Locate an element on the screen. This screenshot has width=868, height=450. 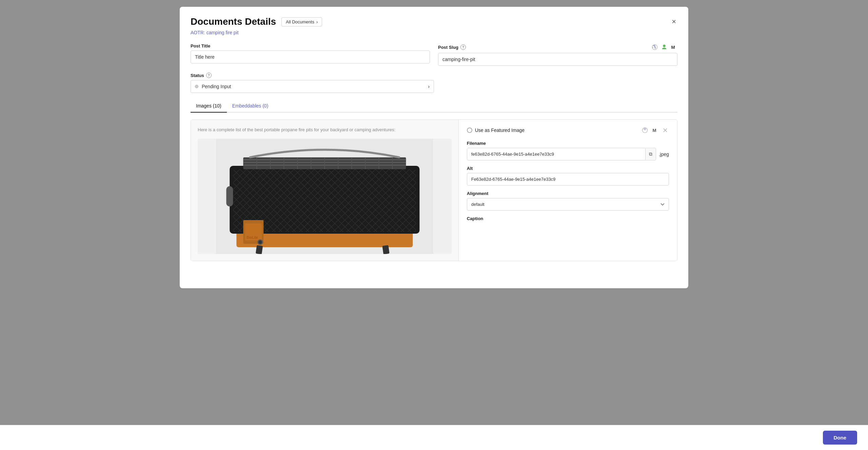
edit-icon is located at coordinates (664, 47).